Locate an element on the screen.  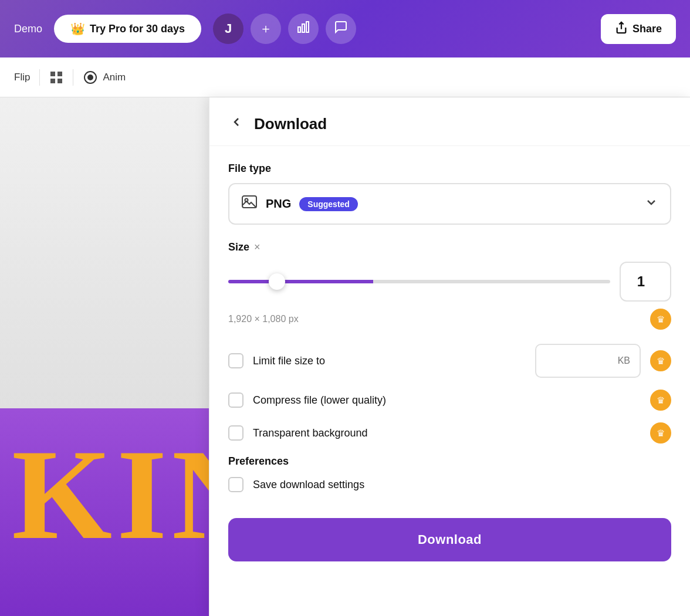
preferences-label: Preferences is located at coordinates (449, 461).